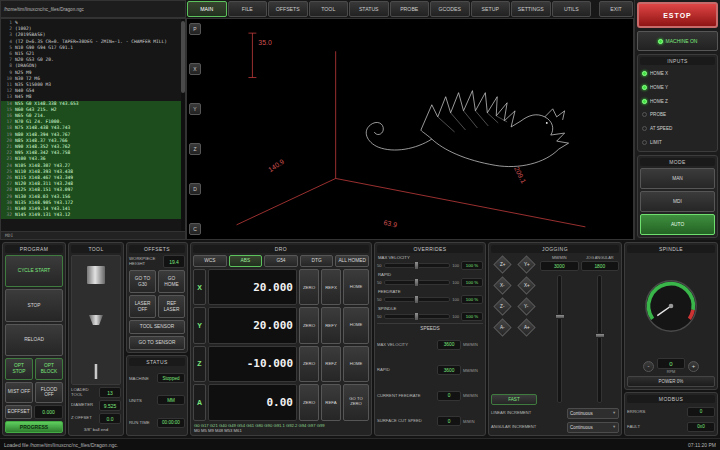 This screenshot has width=720, height=450. What do you see at coordinates (694, 366) in the screenshot?
I see `spindle-plus-button: +` at bounding box center [694, 366].